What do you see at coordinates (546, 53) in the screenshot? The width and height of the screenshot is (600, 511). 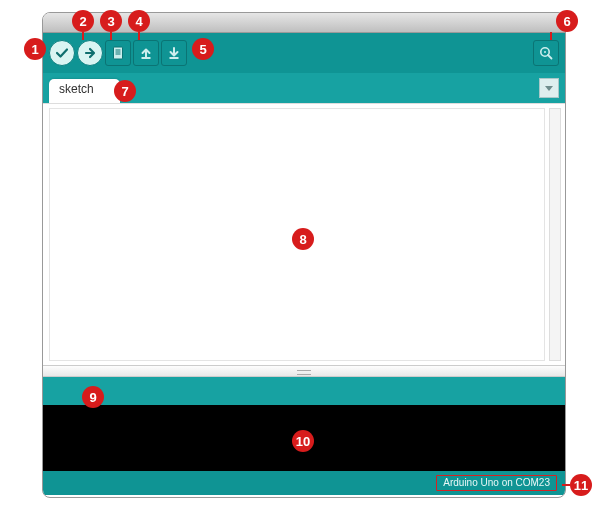 I see `serial-monitor-icon` at bounding box center [546, 53].